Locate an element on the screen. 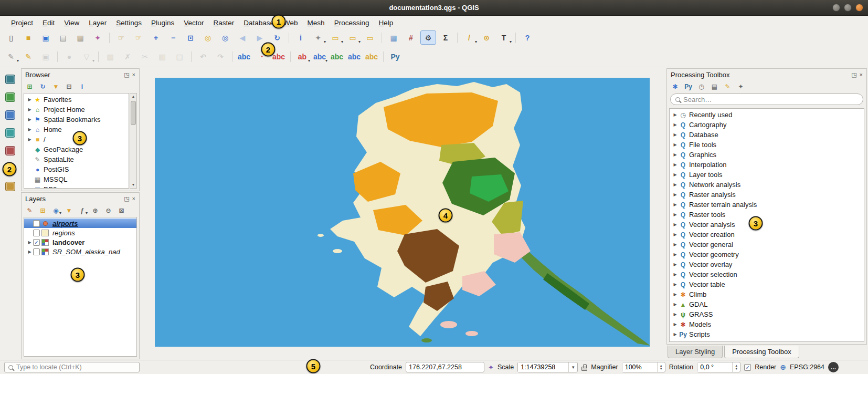 The width and height of the screenshot is (868, 405). add-vector-layer is located at coordinates (10, 97).